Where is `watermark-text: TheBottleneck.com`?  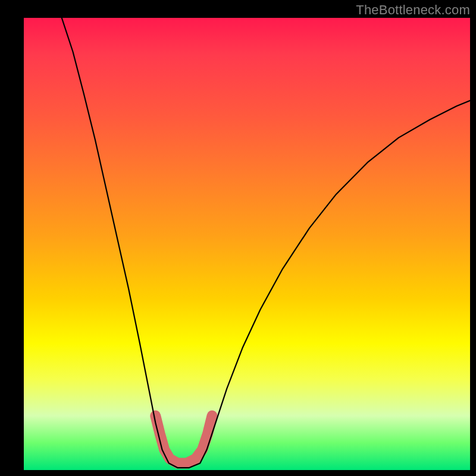 watermark-text: TheBottleneck.com is located at coordinates (413, 10).